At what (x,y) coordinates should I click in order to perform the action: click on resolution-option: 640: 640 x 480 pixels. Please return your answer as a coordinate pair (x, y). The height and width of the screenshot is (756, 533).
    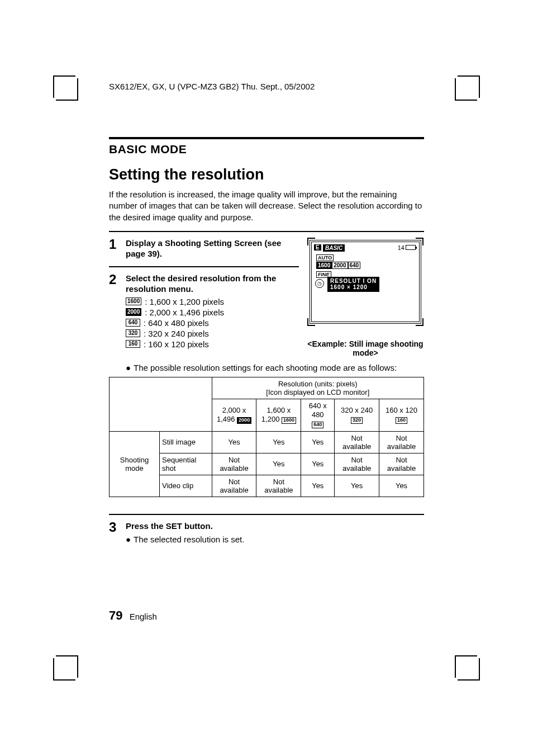
    Looking at the image, I should click on (212, 323).